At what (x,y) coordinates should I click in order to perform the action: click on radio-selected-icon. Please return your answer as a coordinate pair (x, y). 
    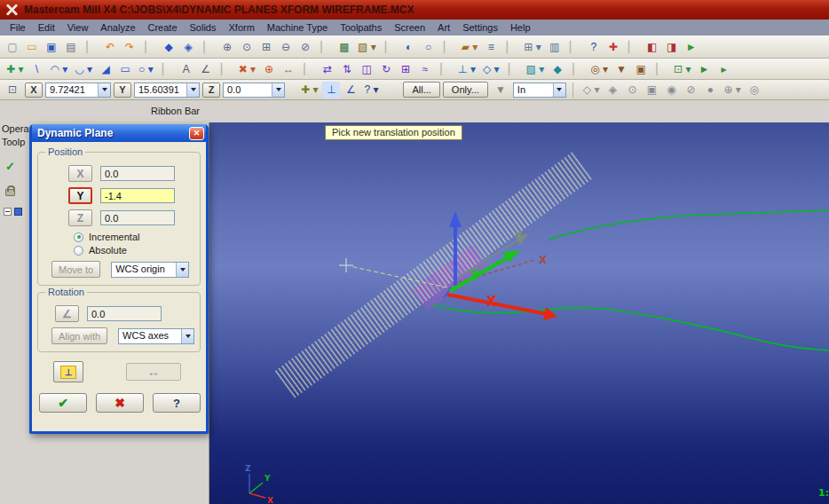
    Looking at the image, I should click on (78, 238).